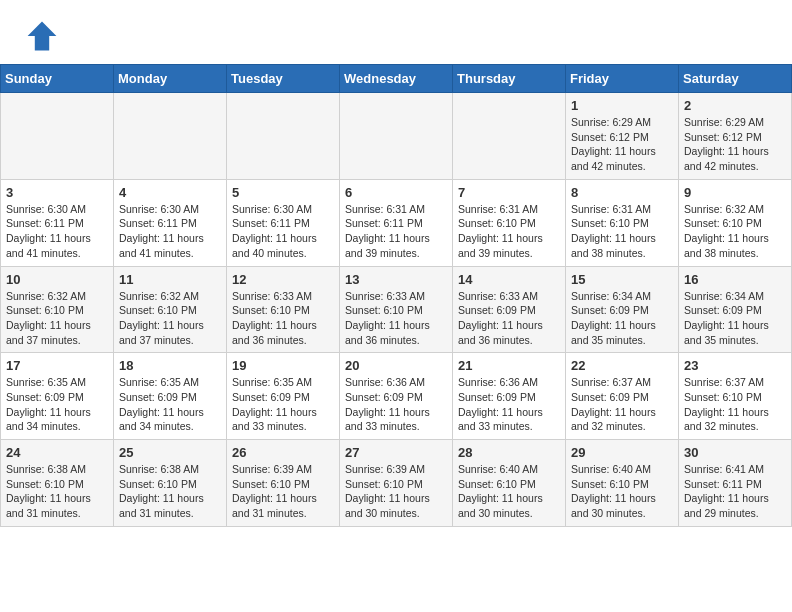  I want to click on day-info: Sunrise: 6:31 AM Sunset: 6:11 PM Dayligh…, so click(396, 232).